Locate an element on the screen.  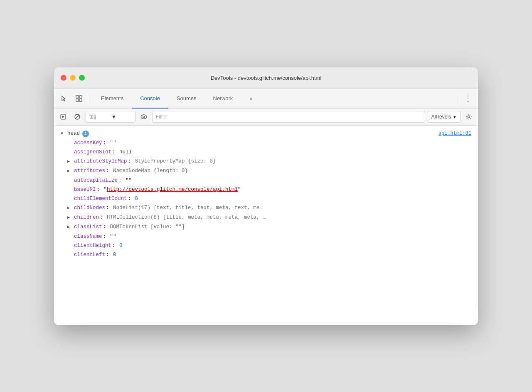
tab-more: » is located at coordinates (251, 99).